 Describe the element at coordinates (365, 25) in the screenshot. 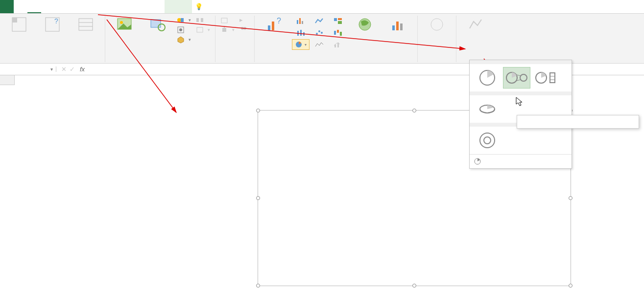

I see `maps-button` at that location.